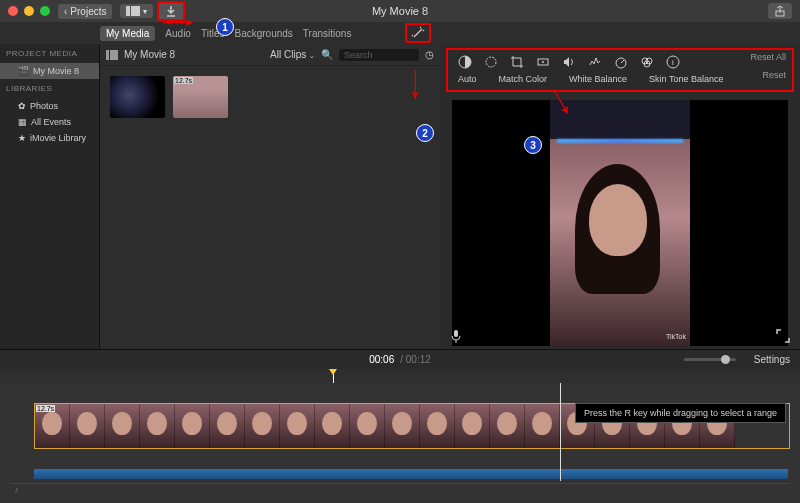 The image size is (800, 503). What do you see at coordinates (128, 34) in the screenshot?
I see `tab-my-media: My Media` at bounding box center [128, 34].